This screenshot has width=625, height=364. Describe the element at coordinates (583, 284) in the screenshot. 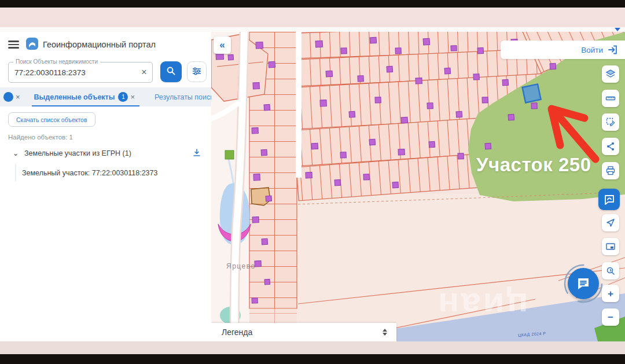

I see `chat-button` at that location.